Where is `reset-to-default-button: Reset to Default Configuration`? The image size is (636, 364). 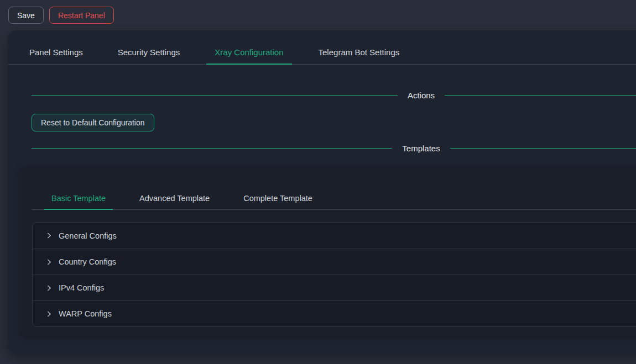
reset-to-default-button: Reset to Default Configuration is located at coordinates (93, 123).